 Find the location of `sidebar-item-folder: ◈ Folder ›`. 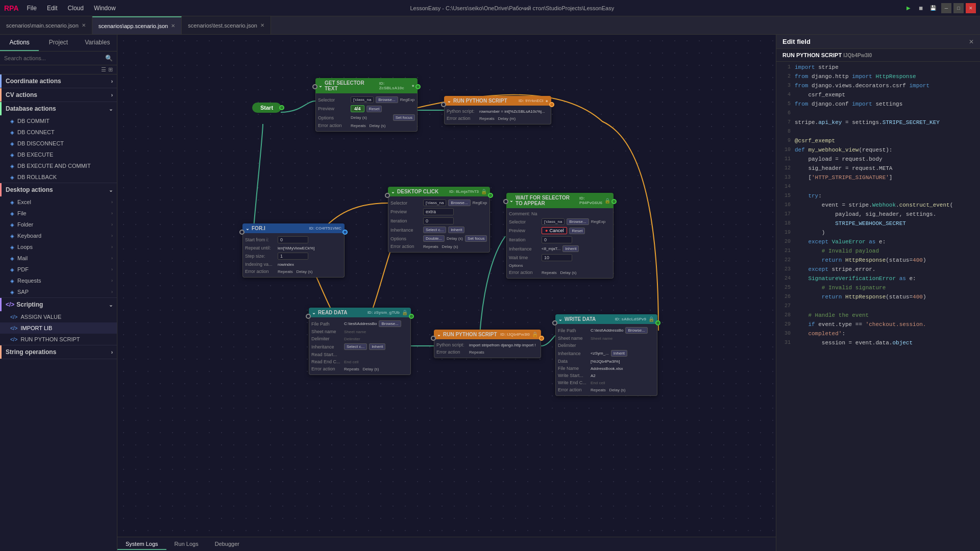

sidebar-item-folder: ◈ Folder › is located at coordinates (58, 224).